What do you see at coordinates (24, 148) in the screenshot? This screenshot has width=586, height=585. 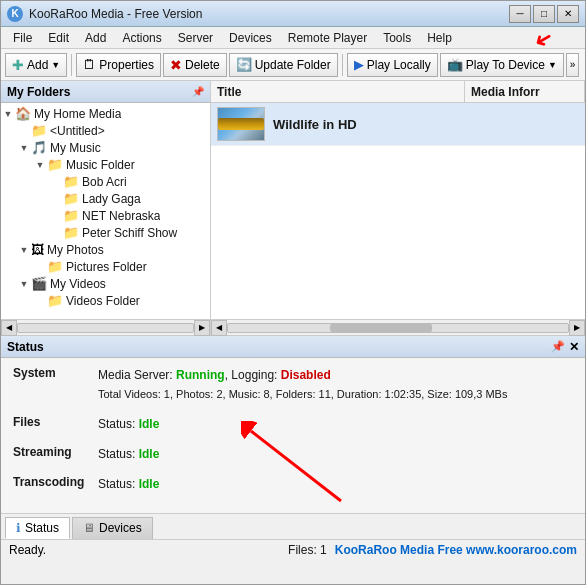 I see `expand-my-music: ▼` at bounding box center [24, 148].